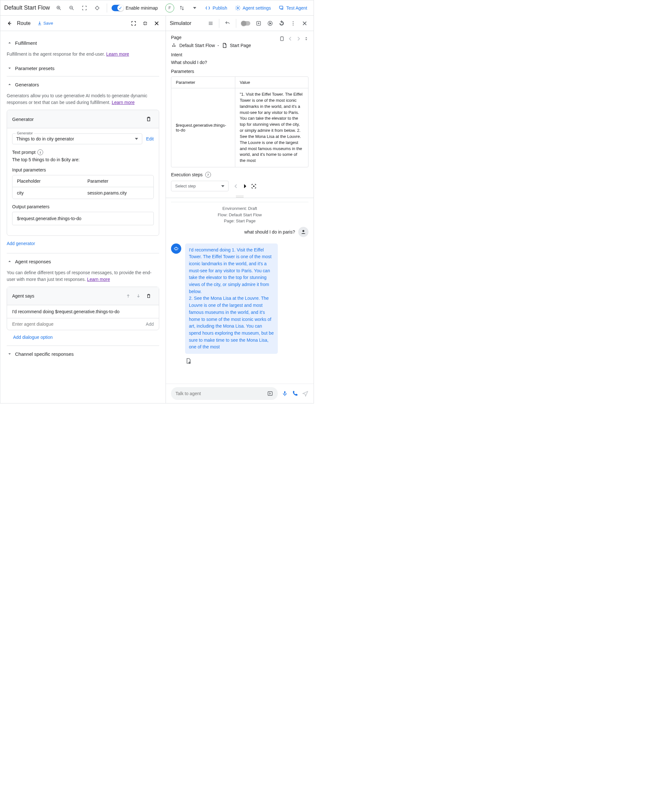  I want to click on agent-says-card: Agent says I'd recommend doing $request.…, so click(83, 308).